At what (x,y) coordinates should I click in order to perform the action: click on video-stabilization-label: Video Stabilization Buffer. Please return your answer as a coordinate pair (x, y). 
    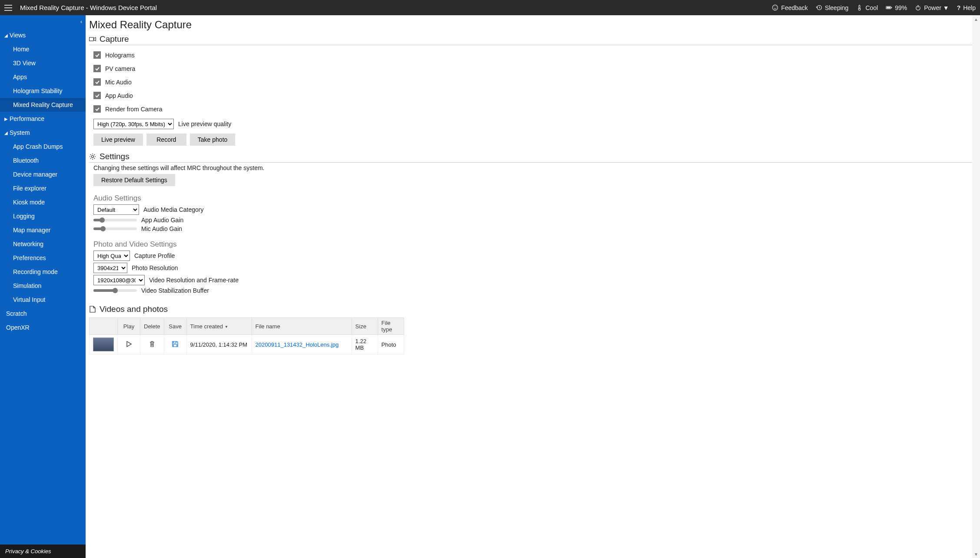
    Looking at the image, I should click on (175, 291).